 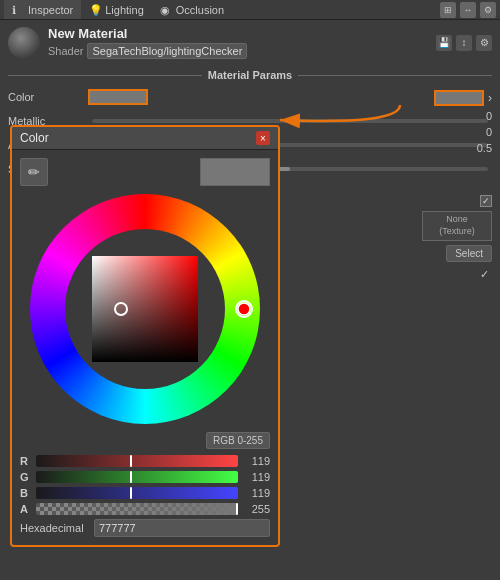 I want to click on color-picker-tools: ✏, so click(x=145, y=172).